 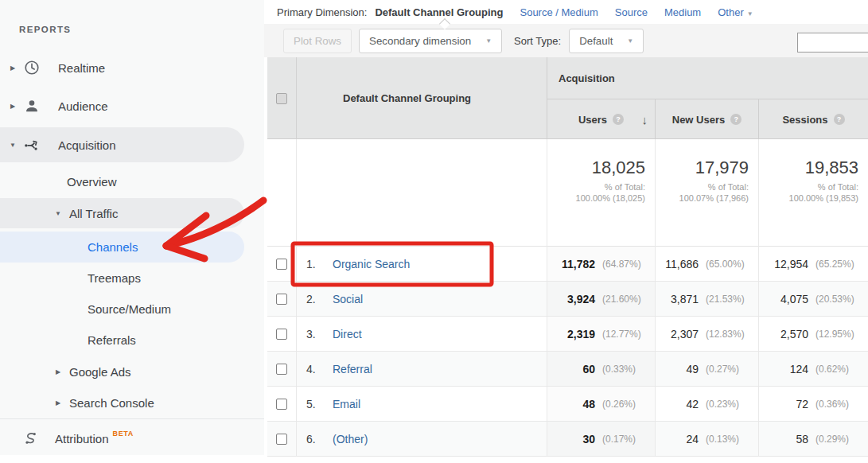 What do you see at coordinates (320, 299) in the screenshot?
I see `row-rank: 2.` at bounding box center [320, 299].